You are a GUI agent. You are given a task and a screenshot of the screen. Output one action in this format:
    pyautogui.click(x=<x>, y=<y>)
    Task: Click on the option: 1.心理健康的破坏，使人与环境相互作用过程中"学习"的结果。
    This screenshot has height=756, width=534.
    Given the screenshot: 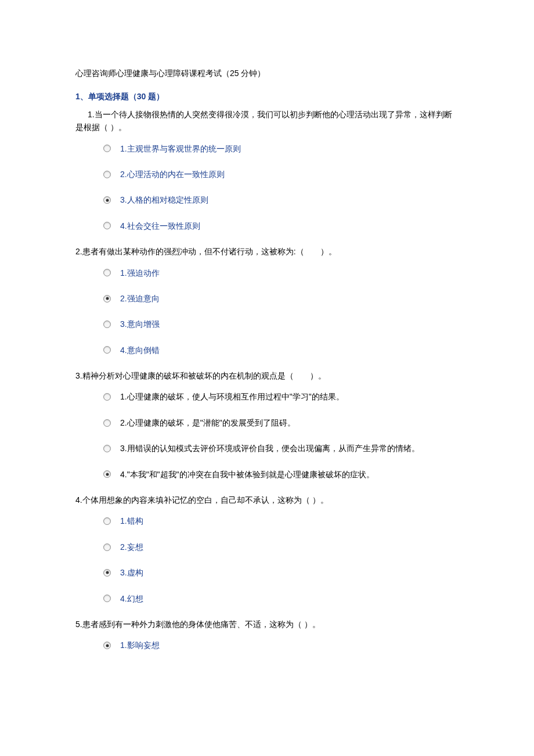 What is the action you would take?
    pyautogui.click(x=281, y=397)
    